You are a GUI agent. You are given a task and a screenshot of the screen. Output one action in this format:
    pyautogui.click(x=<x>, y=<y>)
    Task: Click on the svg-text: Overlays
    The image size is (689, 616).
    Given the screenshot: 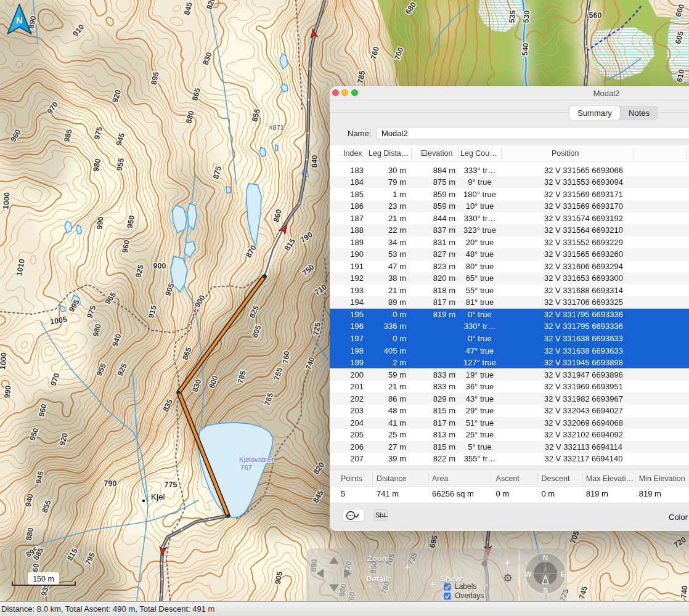 What is the action you would take?
    pyautogui.click(x=470, y=596)
    